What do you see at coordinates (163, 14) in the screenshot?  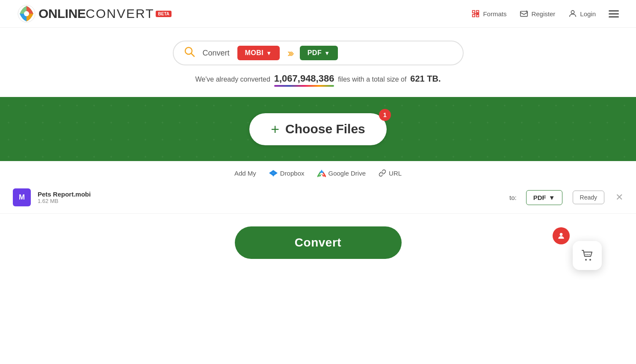 I see `beta-badge: BETA` at bounding box center [163, 14].